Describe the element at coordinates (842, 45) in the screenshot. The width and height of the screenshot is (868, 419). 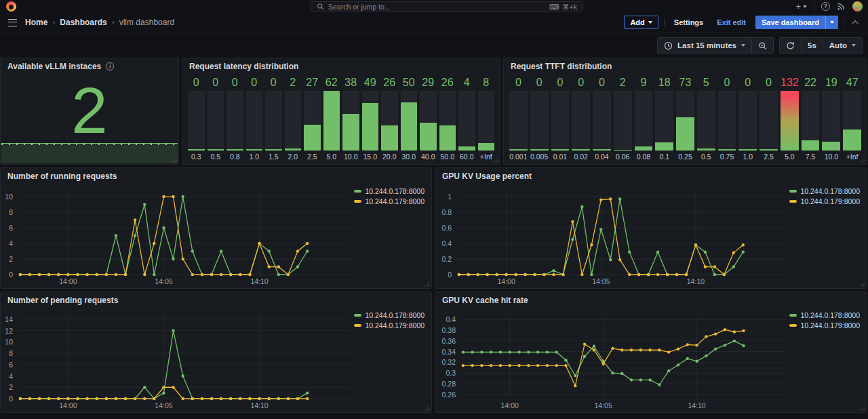
I see `auto-refresh-picker: Auto` at that location.